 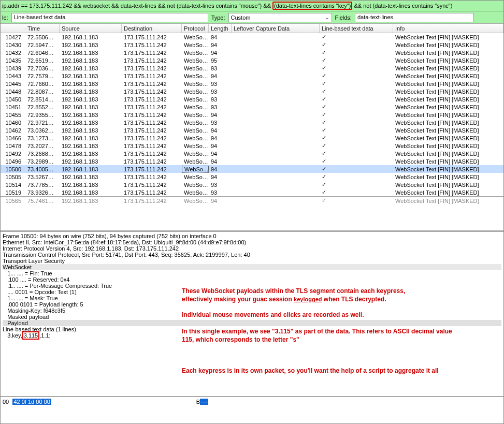 What do you see at coordinates (252, 236) in the screenshot?
I see `detail-line: Frame 10500: 94 bytes on wire (752 bits)…` at bounding box center [252, 236].